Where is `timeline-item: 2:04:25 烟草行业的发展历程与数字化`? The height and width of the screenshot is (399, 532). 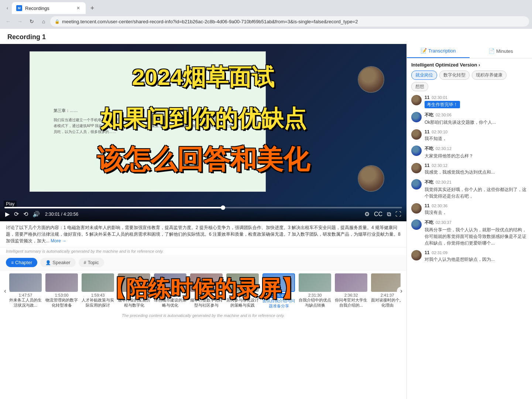 timeline-item: 2:04:25 烟草行业的发展历程与数字化 is located at coordinates (134, 291).